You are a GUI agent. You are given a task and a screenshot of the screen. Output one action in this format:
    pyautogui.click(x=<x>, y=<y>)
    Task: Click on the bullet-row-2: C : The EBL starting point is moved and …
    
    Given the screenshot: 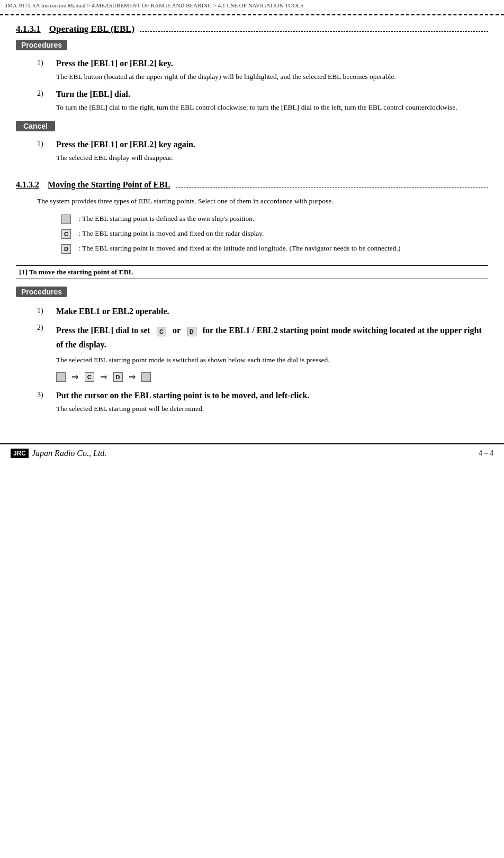 What is the action you would take?
    pyautogui.click(x=273, y=234)
    